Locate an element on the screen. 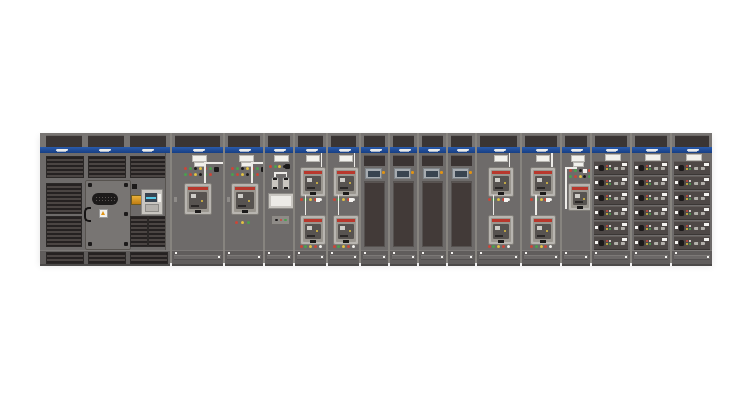  test-switch is located at coordinates (351, 200).